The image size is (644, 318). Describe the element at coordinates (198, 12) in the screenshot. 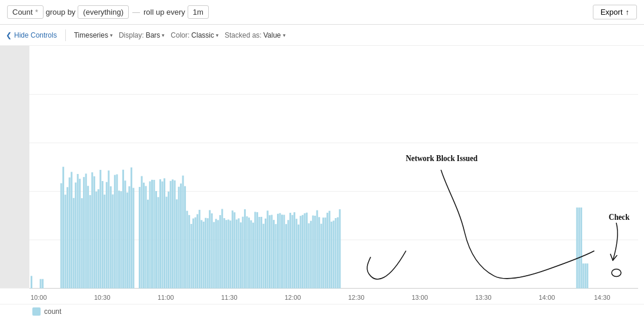

I see `interval-pill: 1m` at that location.